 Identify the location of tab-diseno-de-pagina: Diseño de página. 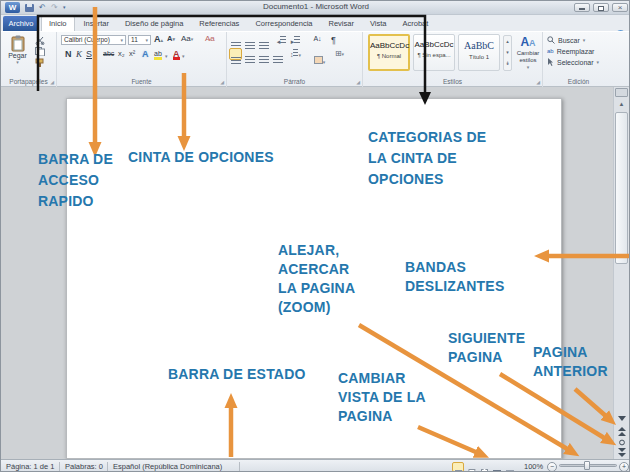
(154, 24).